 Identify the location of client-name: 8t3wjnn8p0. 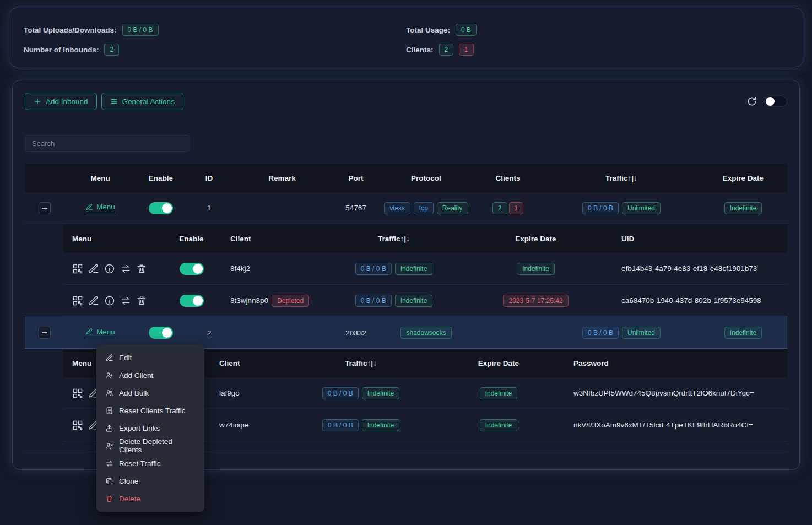
(249, 301).